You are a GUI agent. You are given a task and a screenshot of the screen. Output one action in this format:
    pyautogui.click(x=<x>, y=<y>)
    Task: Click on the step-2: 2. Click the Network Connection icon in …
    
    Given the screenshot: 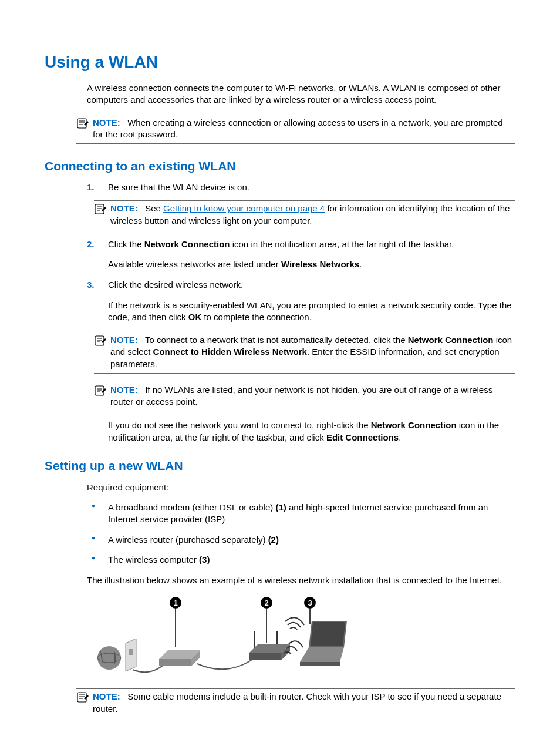 What is the action you would take?
    pyautogui.click(x=301, y=255)
    